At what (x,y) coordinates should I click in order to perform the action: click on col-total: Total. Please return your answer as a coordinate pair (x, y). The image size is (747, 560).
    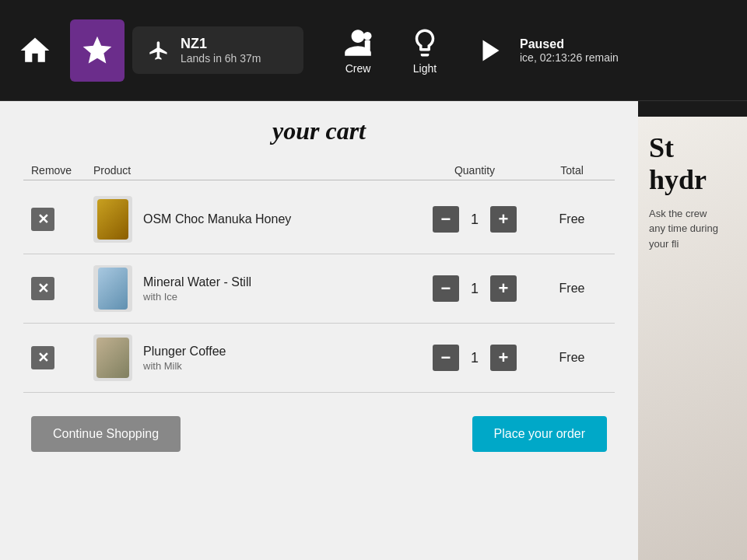
    Looking at the image, I should click on (572, 170).